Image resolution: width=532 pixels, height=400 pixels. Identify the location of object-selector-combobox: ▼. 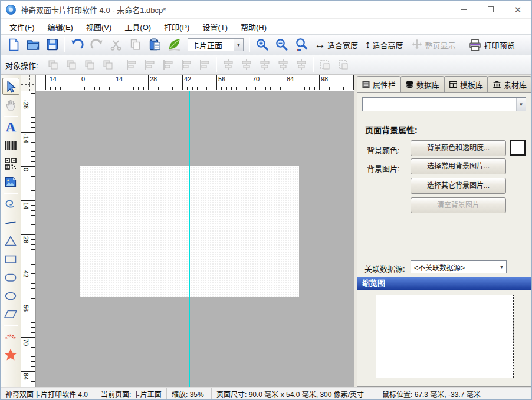
(444, 104).